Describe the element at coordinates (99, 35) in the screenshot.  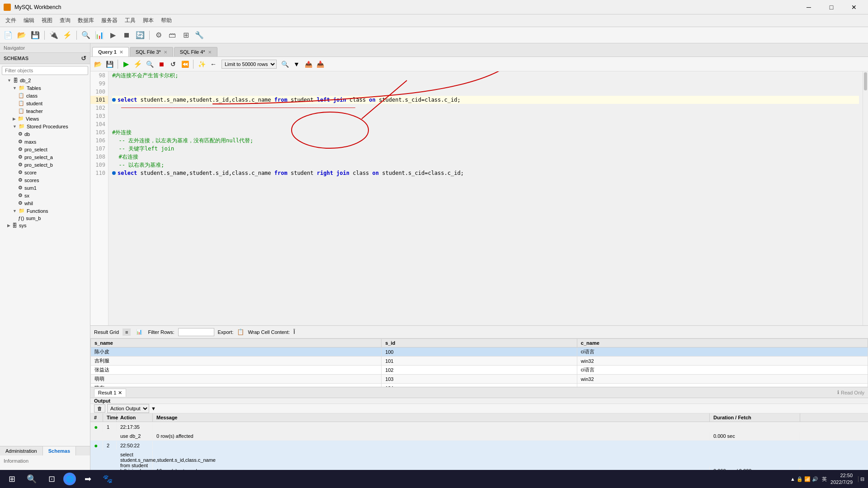
I see `table-inspector-button: 📊` at that location.